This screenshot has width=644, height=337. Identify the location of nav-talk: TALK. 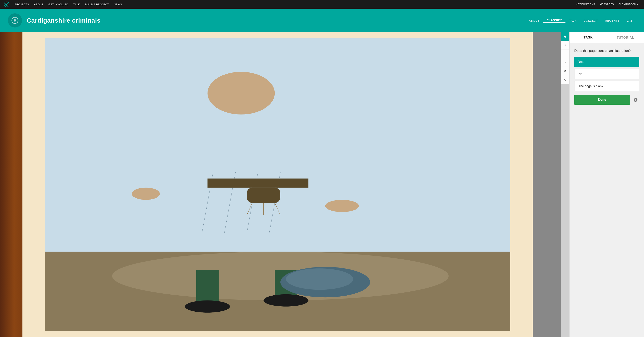
(77, 4).